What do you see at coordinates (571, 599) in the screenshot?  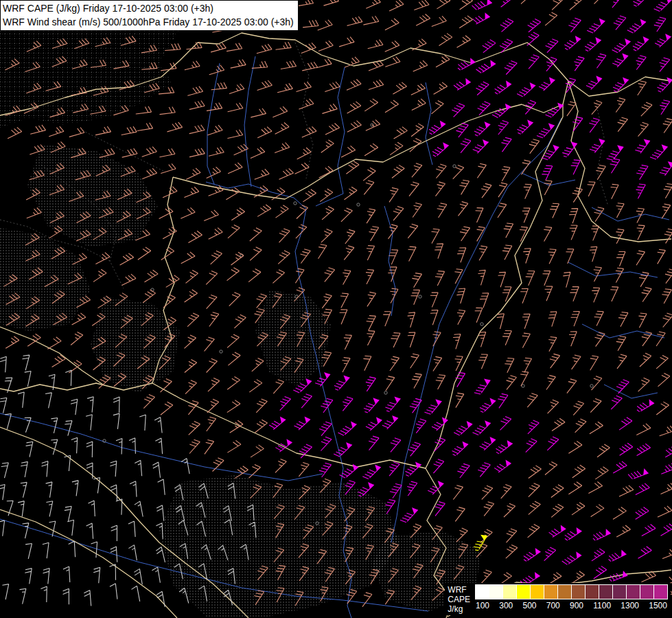 I see `legend-scale: 100300500700900110013001500` at bounding box center [571, 599].